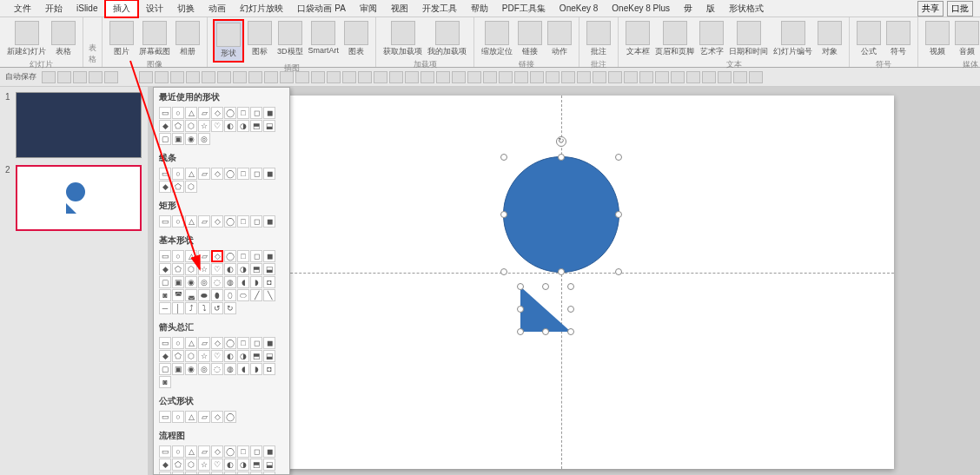 The width and height of the screenshot is (980, 475). I want to click on tab-onekey8plus: OneKey 8 Plus, so click(641, 9).